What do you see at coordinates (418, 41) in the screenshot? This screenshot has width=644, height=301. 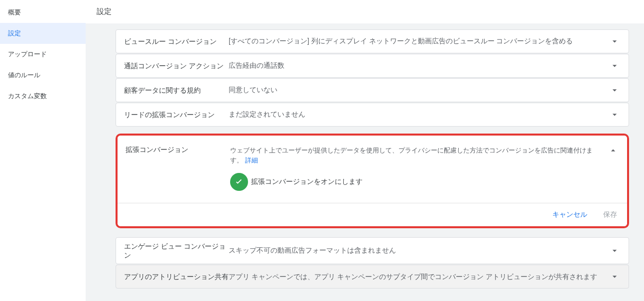 I see `row-value: [すべてのコンバージョン] 列にディスプレイ ネットワークと動画広告のビュースル…` at bounding box center [418, 41].